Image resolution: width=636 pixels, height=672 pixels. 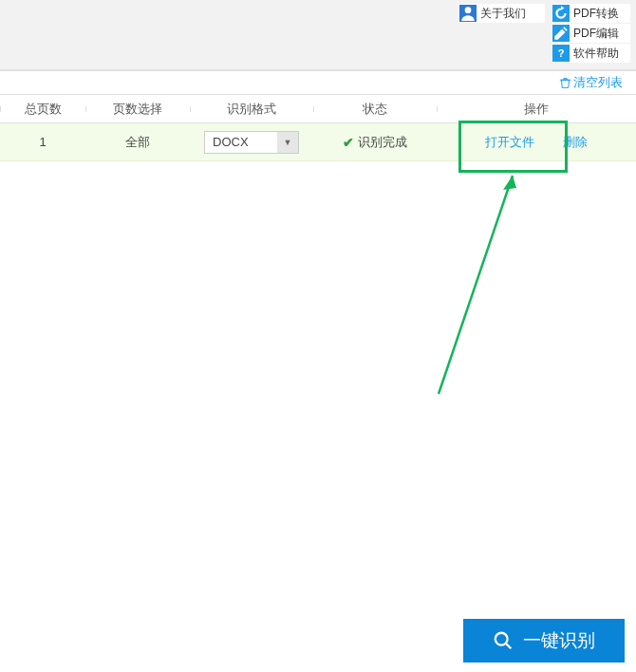 I want to click on refresh-icon, so click(x=561, y=13).